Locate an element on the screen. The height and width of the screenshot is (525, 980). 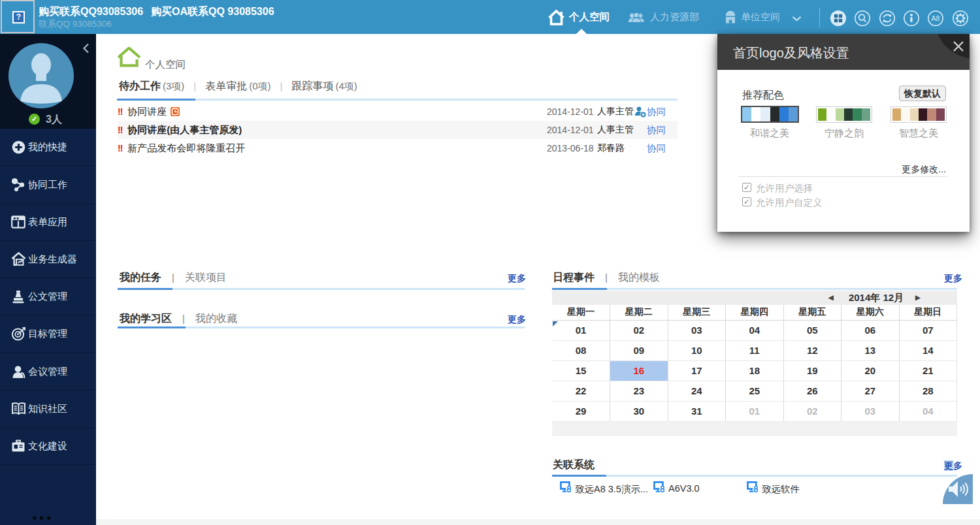
svg-text: A8 is located at coordinates (936, 18).